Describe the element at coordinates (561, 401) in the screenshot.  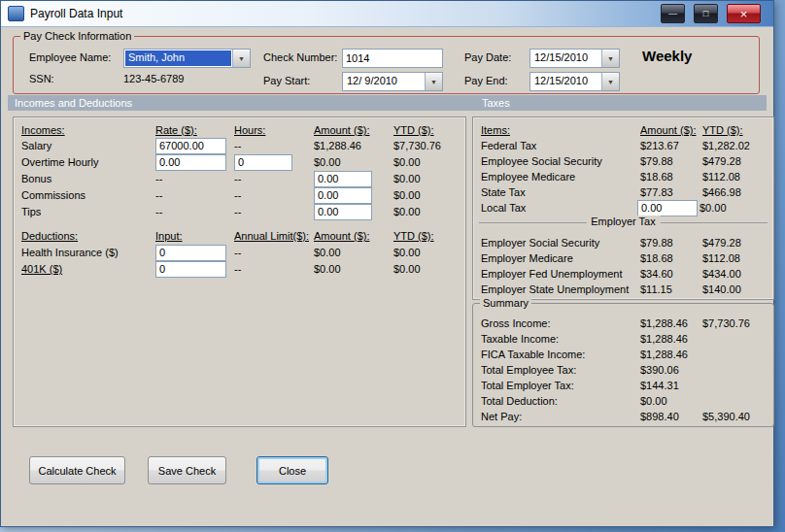
I see `summary-label: Total Deduction:` at that location.